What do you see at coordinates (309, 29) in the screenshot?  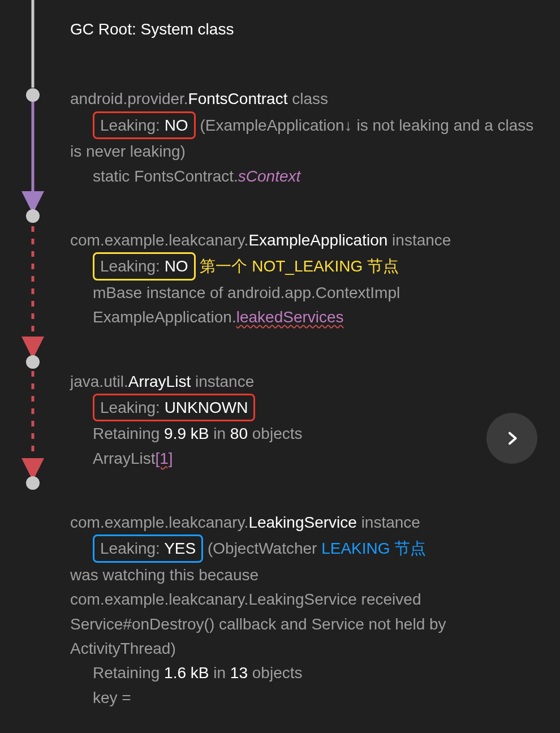 I see `gc-root-label: GC Root: System class` at bounding box center [309, 29].